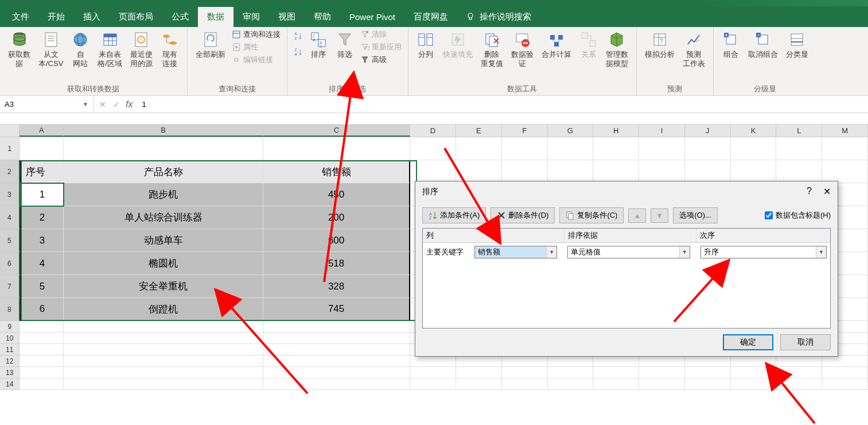 This screenshot has width=868, height=425. I want to click on col-header: B, so click(164, 131).